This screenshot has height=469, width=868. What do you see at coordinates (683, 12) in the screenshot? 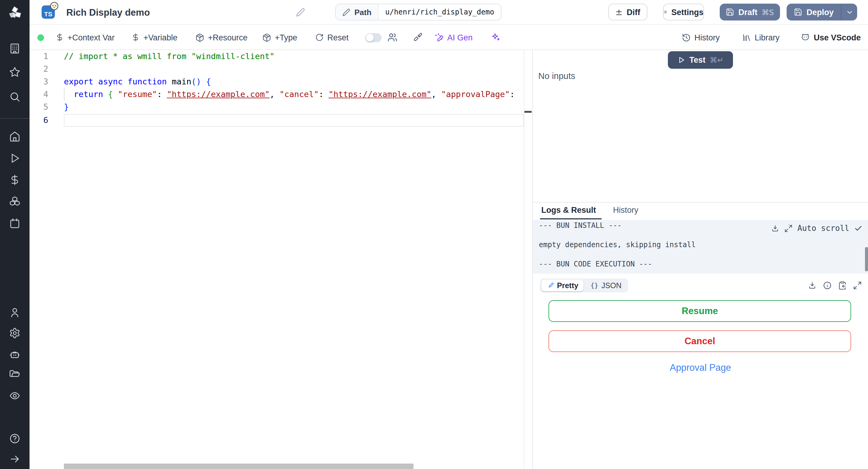
I see `settings-button: Settings` at bounding box center [683, 12].